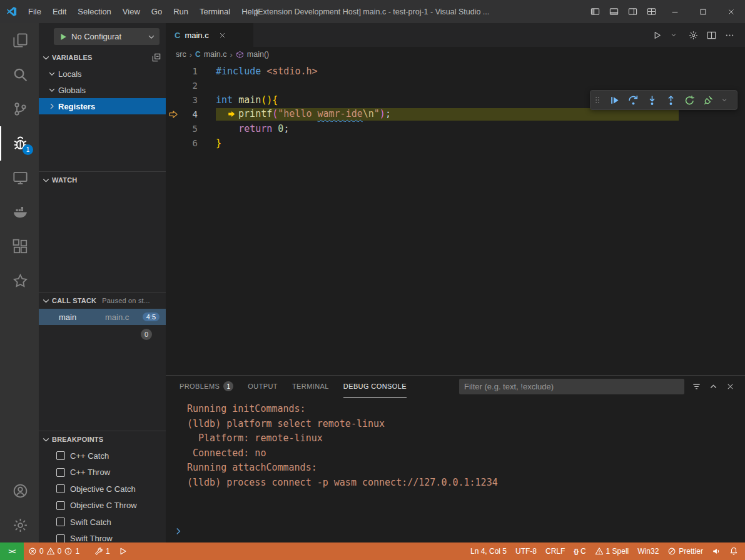 The image size is (745, 560). What do you see at coordinates (103, 106) in the screenshot?
I see `variables-row-registers: Registers` at bounding box center [103, 106].